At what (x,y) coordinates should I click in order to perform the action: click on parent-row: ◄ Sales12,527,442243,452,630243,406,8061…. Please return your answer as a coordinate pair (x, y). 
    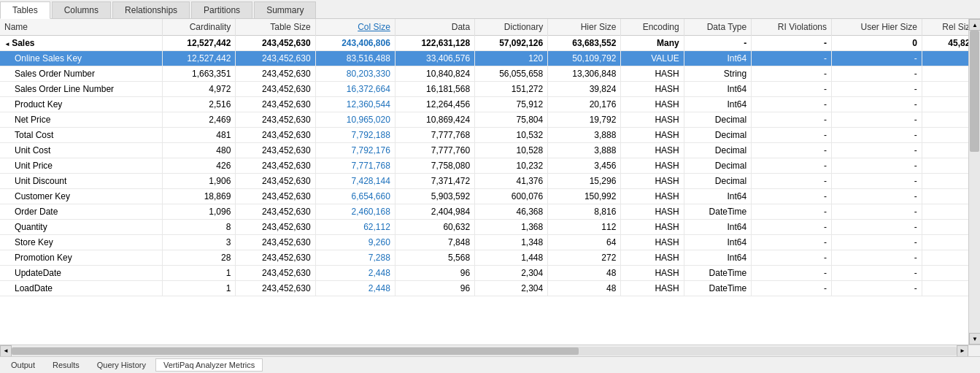
    Looking at the image, I should click on (490, 44).